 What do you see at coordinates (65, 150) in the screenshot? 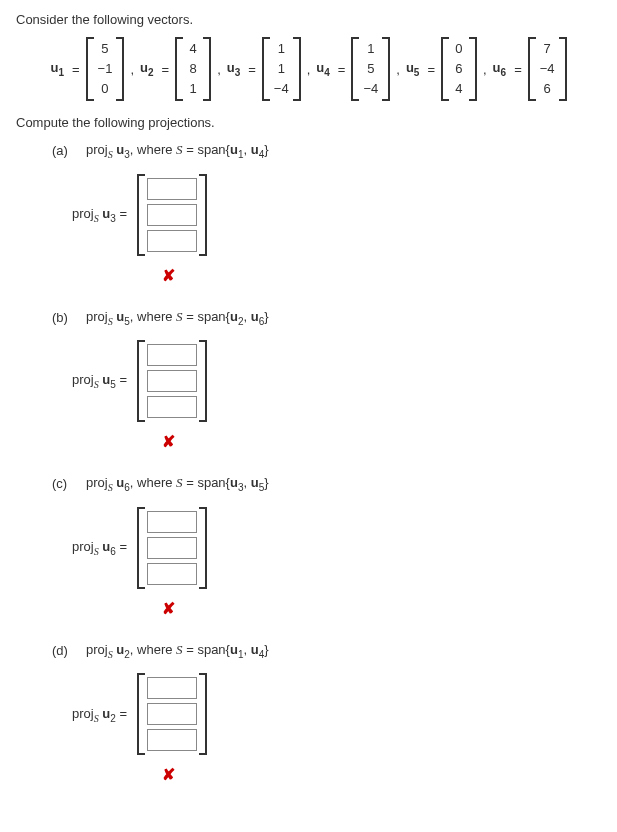
I see `part-a-label: (a)` at bounding box center [65, 150].